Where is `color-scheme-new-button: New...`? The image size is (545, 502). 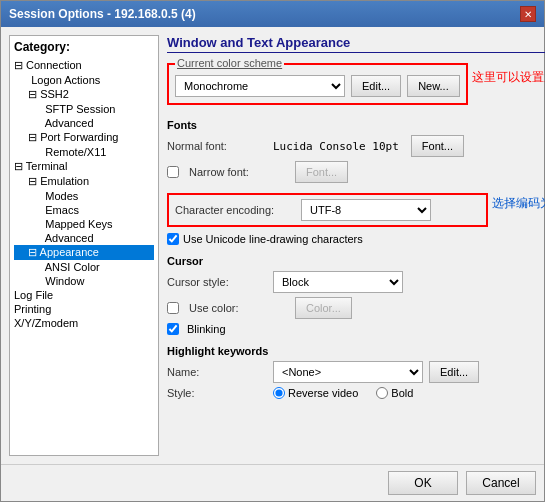
color-scheme-new-button: New... is located at coordinates (434, 86).